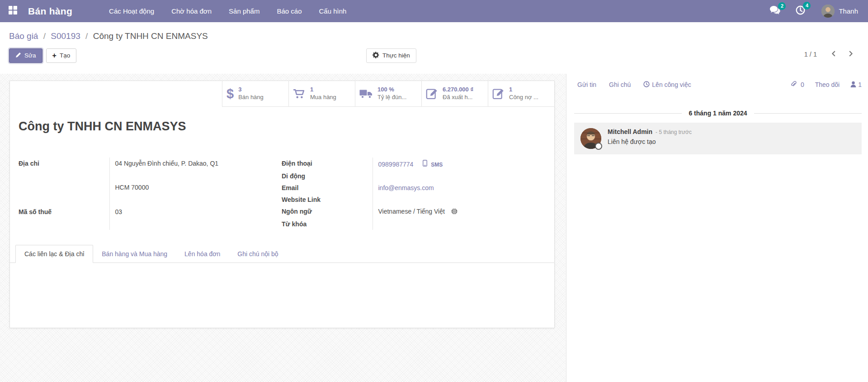 Image resolution: width=868 pixels, height=382 pixels. What do you see at coordinates (376, 56) in the screenshot?
I see `gear-icon` at bounding box center [376, 56].